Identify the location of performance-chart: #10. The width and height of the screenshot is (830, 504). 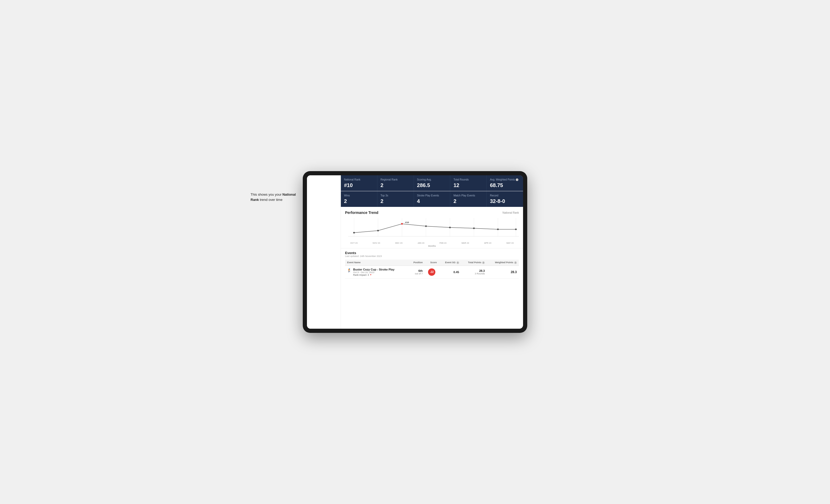
(432, 229).